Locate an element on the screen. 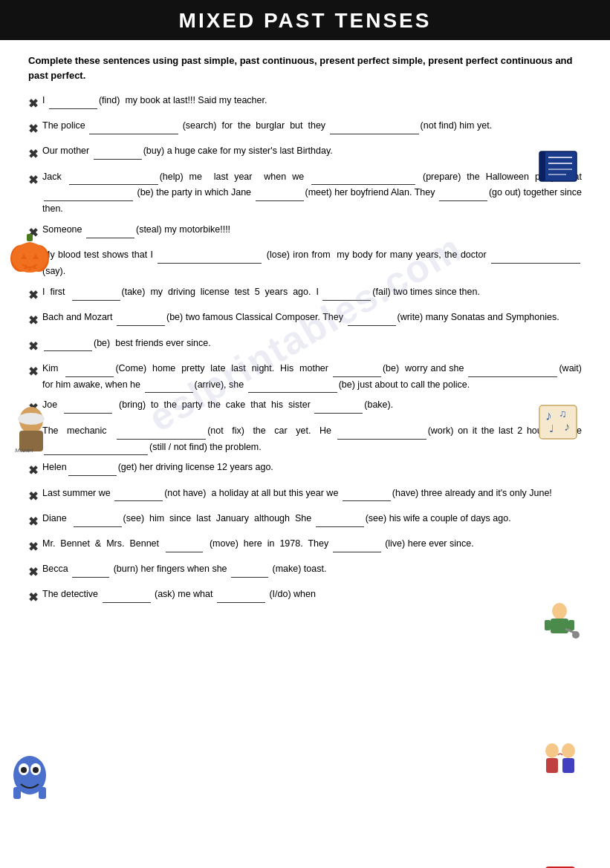  x-mark-14: ✖ is located at coordinates (33, 496).